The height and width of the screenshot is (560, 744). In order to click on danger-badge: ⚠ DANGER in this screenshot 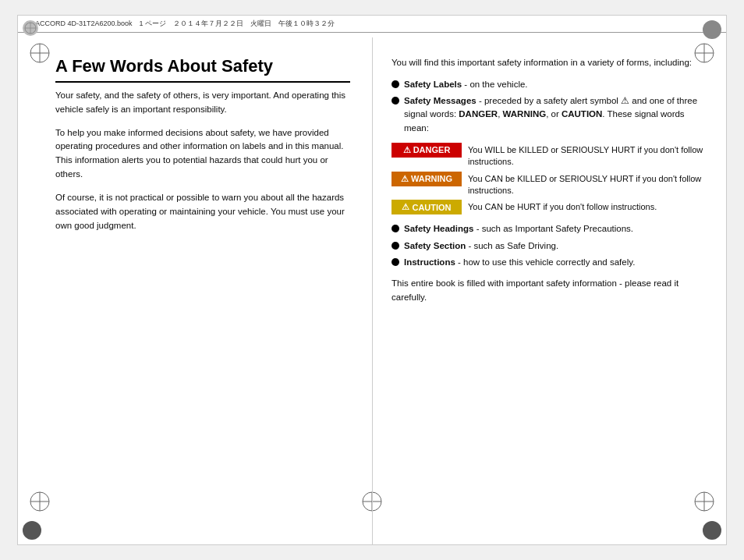, I will do `click(427, 150)`.